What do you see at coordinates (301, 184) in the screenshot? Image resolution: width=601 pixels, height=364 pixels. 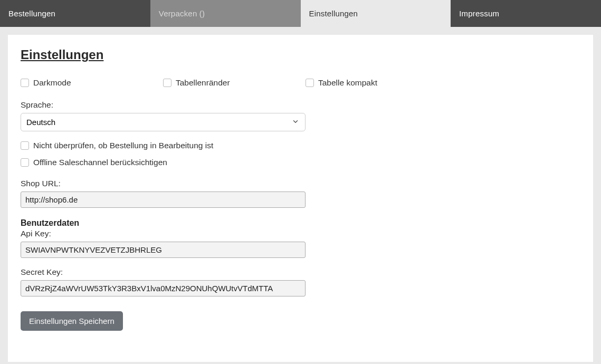 I see `shop-url-label: Shop URL:` at bounding box center [301, 184].